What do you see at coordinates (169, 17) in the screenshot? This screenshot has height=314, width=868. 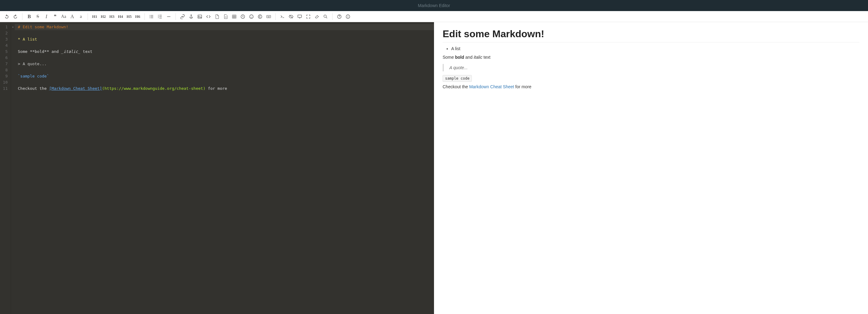 I see `horizontal-rule-button` at bounding box center [169, 17].